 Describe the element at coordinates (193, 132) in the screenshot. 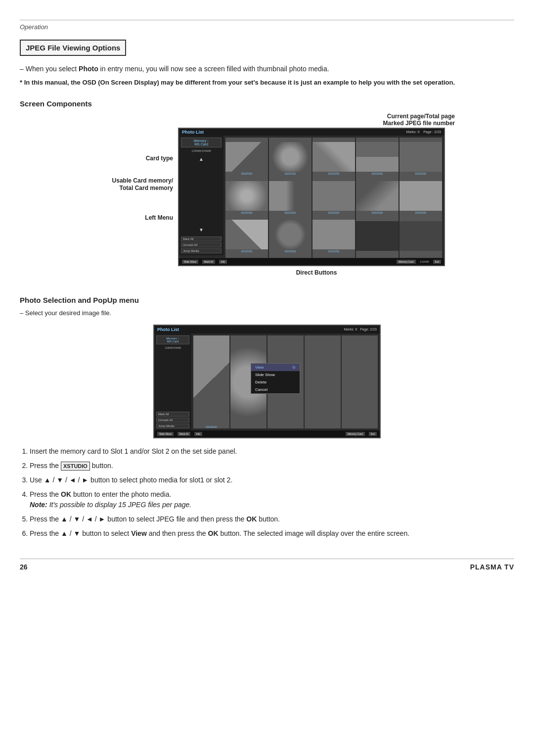

I see `tv1-title: Photo List` at that location.